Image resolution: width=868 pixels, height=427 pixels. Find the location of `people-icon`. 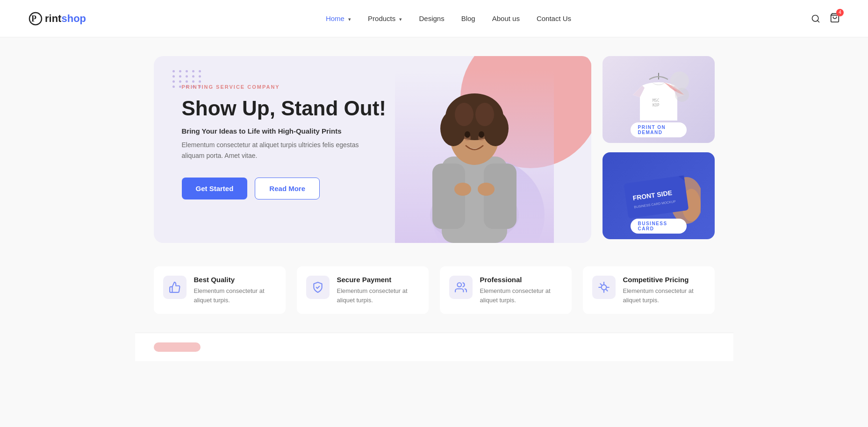

people-icon is located at coordinates (461, 287).